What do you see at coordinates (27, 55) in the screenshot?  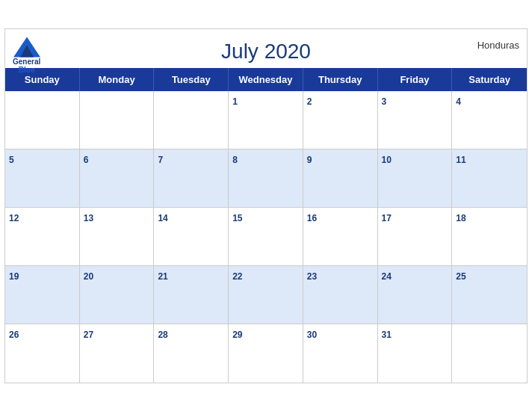 I see `logo: General Blue` at bounding box center [27, 55].